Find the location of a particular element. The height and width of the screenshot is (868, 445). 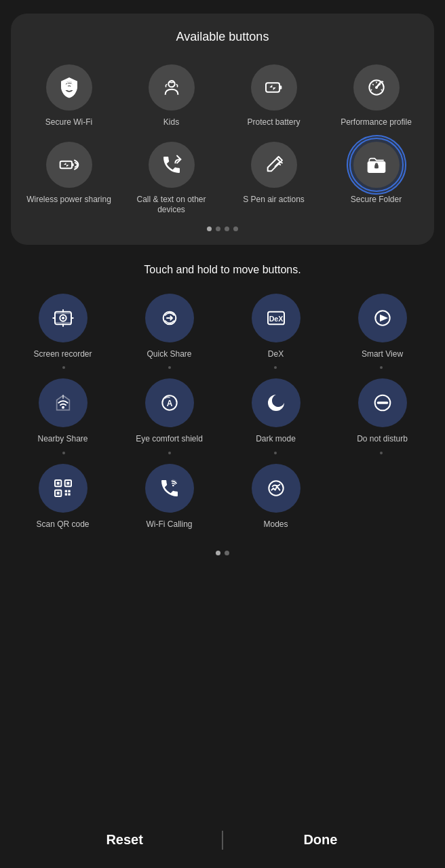

hold-label-dex: DeX is located at coordinates (275, 355).